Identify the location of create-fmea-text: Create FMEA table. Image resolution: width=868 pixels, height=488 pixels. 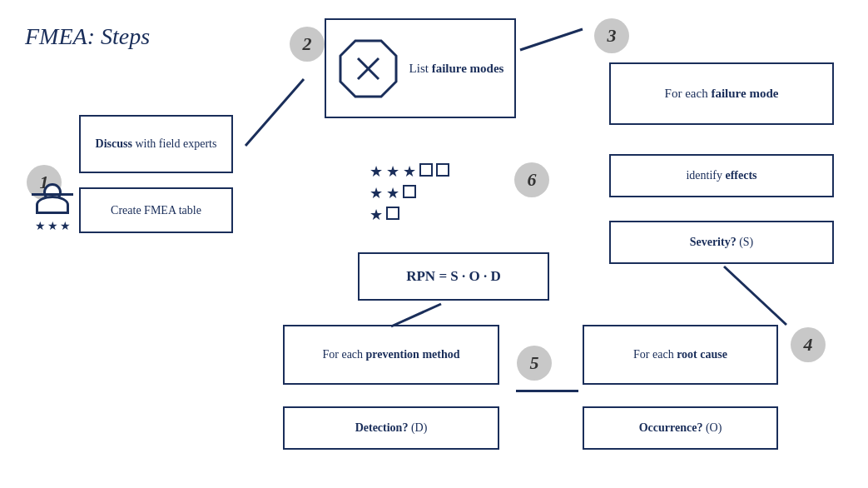
(156, 211).